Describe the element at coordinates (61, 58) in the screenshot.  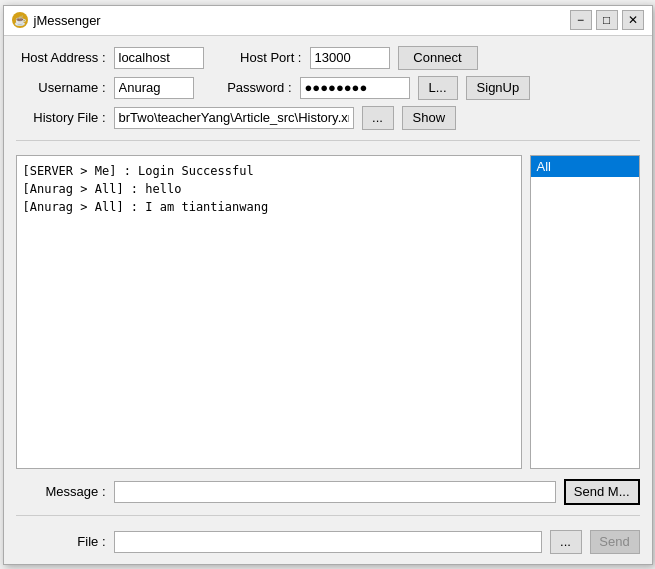
I see `host-address-label: Host Address :` at that location.